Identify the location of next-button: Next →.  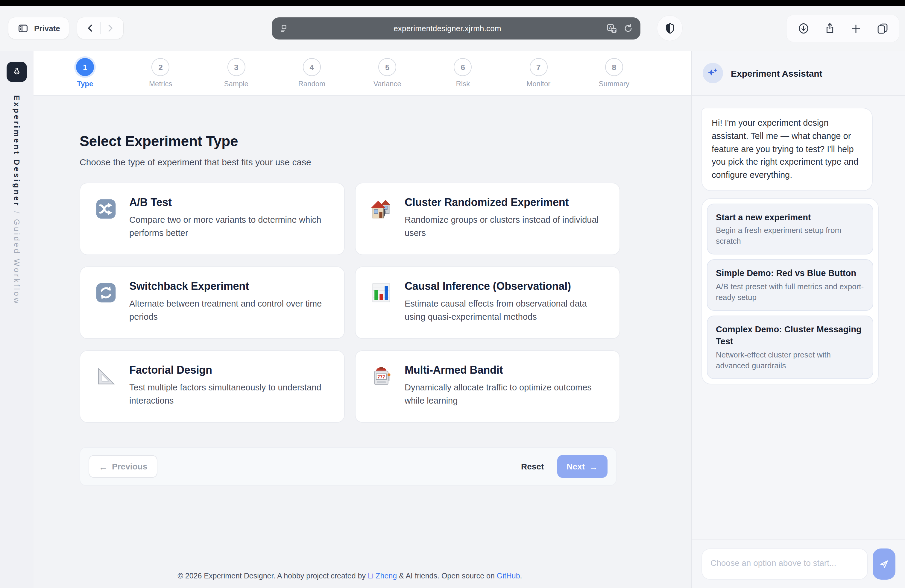
(583, 466).